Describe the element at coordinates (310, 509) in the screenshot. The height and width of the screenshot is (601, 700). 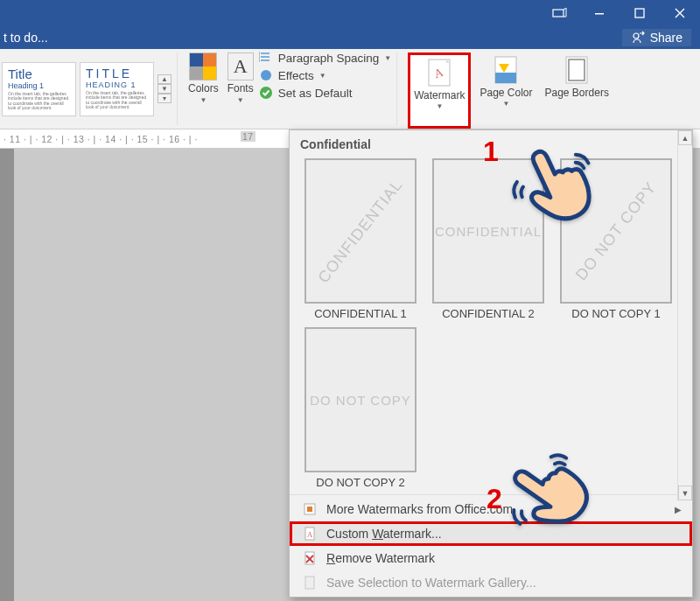
I see `office-icon` at that location.